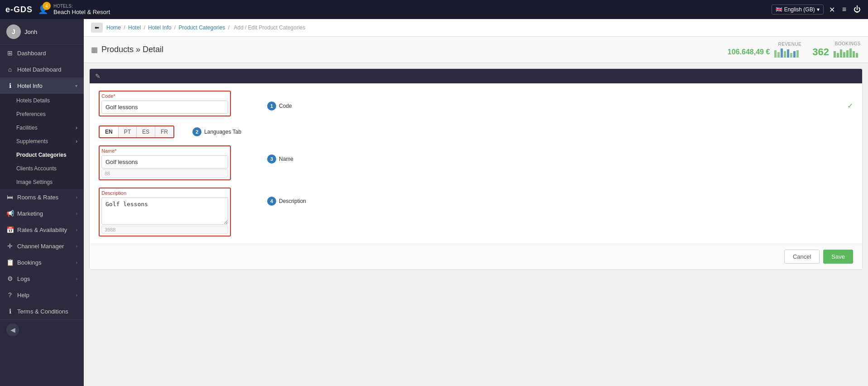 This screenshot has height=386, width=868. I want to click on hotel-info-icon: ℹ, so click(10, 86).